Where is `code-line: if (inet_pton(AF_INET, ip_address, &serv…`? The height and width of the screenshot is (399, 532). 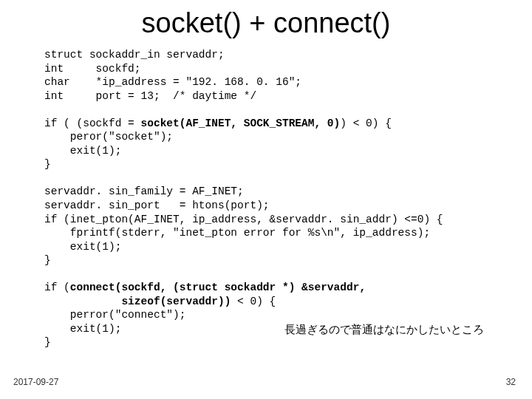
code-line: if (inet_pton(AF_INET, ip_address, &serv… is located at coordinates (244, 219).